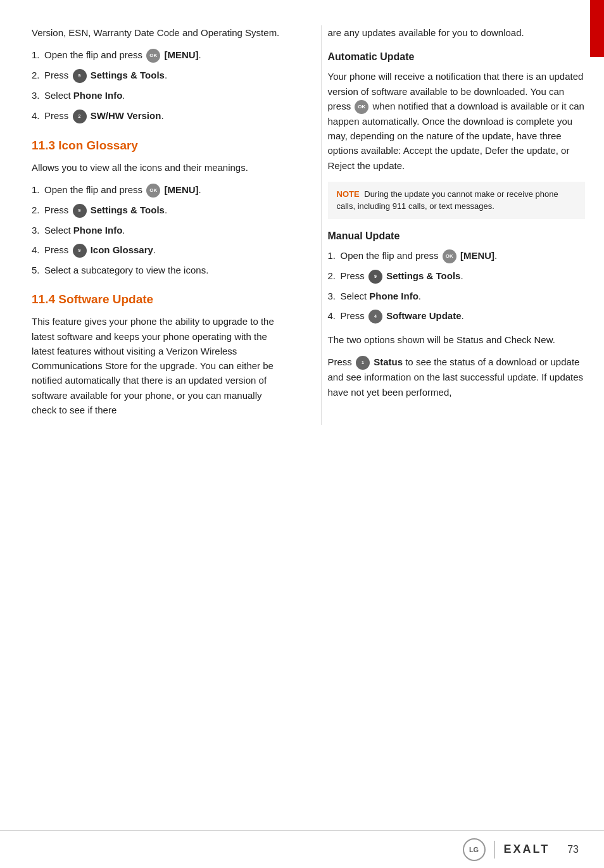 This screenshot has width=604, height=868. Describe the element at coordinates (457, 286) in the screenshot. I see `list-3: 1. Open the flip and press OK [MENU]. 2.…` at that location.